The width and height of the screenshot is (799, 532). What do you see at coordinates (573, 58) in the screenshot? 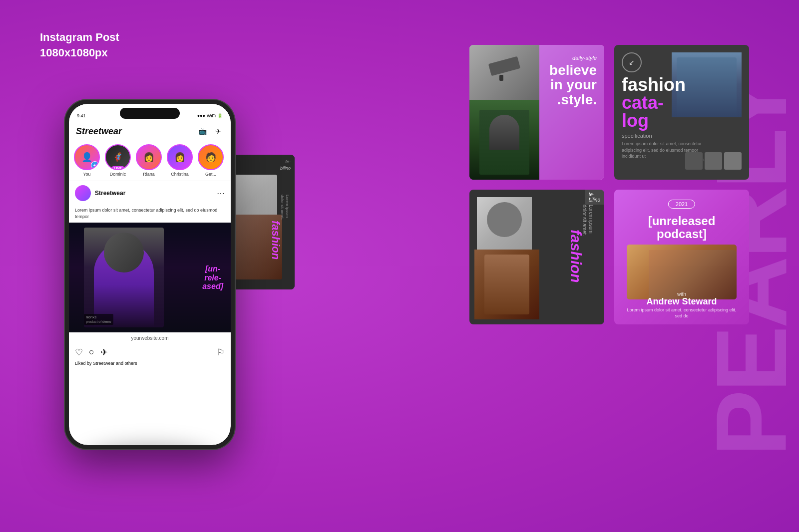
I see `card1-subtitle: daily-style` at bounding box center [573, 58].